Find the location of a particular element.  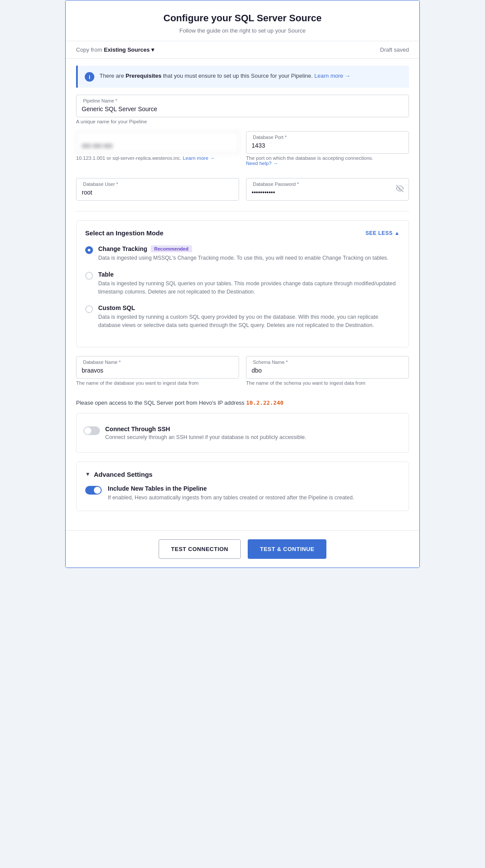

pipeline-name-section: Pipeline Name * A unique name for your P… is located at coordinates (242, 109).